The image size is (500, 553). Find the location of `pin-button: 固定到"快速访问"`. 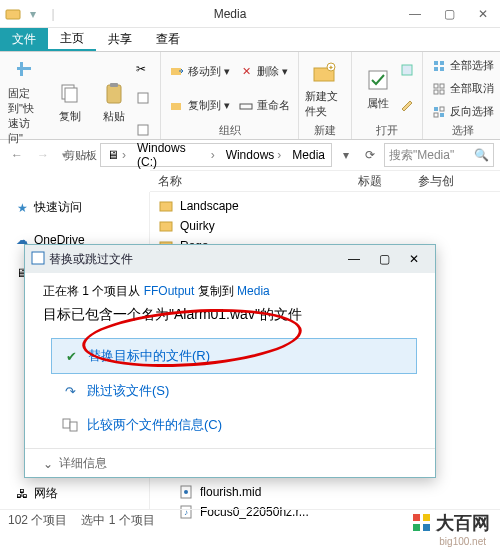

pin-button: 固定到"快速访问" is located at coordinates (26, 101).